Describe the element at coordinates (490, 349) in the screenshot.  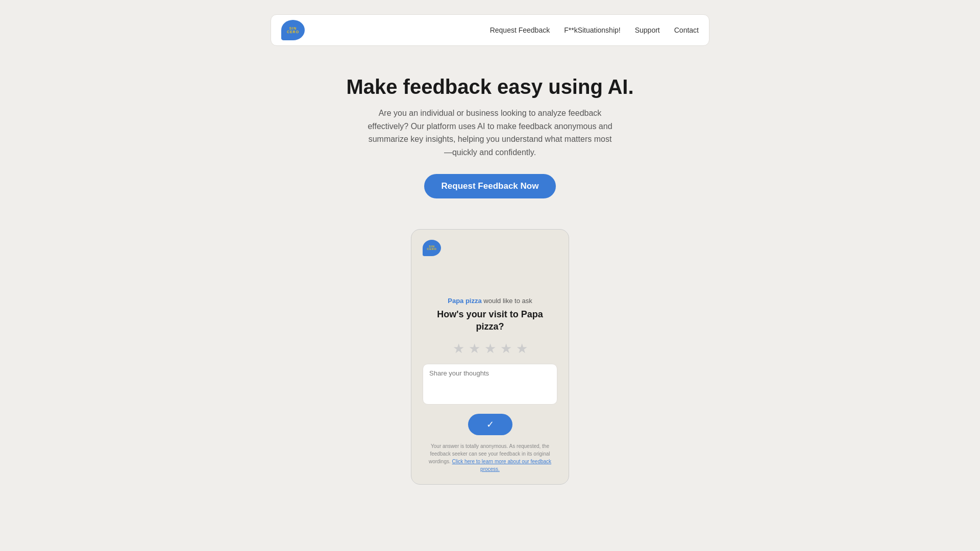
I see `stars-row: ★ ★ ★ ★ ★` at that location.